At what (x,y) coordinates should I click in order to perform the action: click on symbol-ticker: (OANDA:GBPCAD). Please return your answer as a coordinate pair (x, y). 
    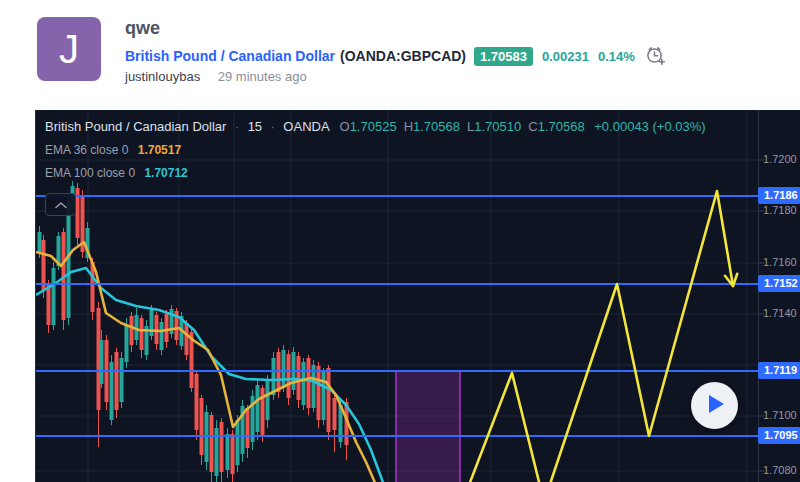
    Looking at the image, I should click on (403, 56).